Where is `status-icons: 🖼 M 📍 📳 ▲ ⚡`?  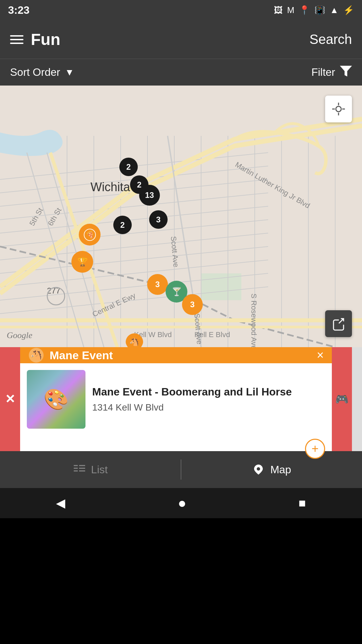
status-icons: 🖼 M 📍 📳 ▲ ⚡ is located at coordinates (314, 10).